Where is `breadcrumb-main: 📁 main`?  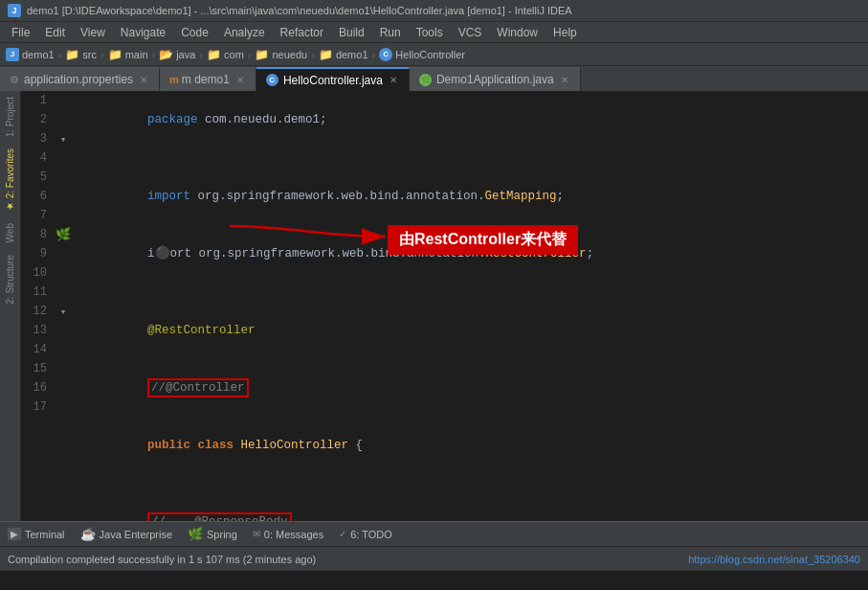 breadcrumb-main: 📁 main is located at coordinates (128, 55).